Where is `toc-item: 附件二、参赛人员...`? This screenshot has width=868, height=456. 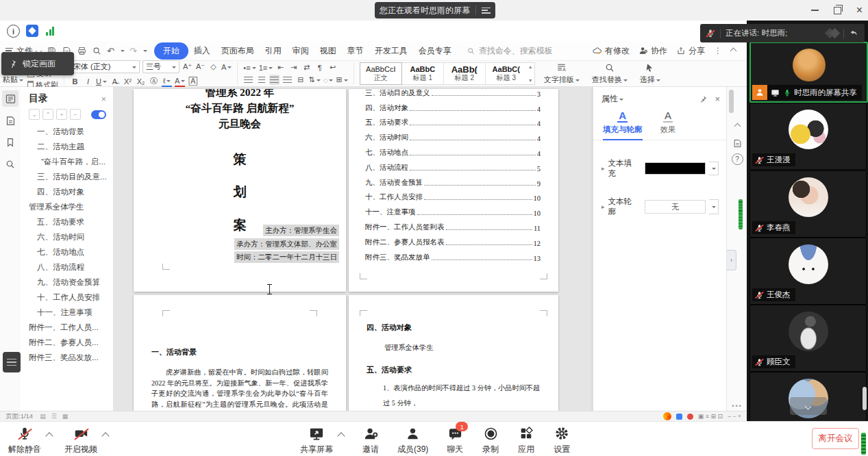 toc-item: 附件二、参赛人员... is located at coordinates (67, 342).